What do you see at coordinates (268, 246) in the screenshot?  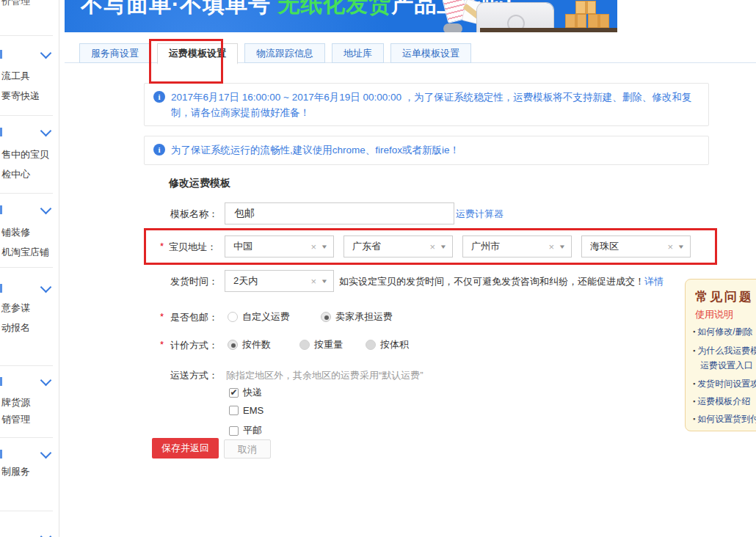 I see `select-value: 中国` at bounding box center [268, 246].